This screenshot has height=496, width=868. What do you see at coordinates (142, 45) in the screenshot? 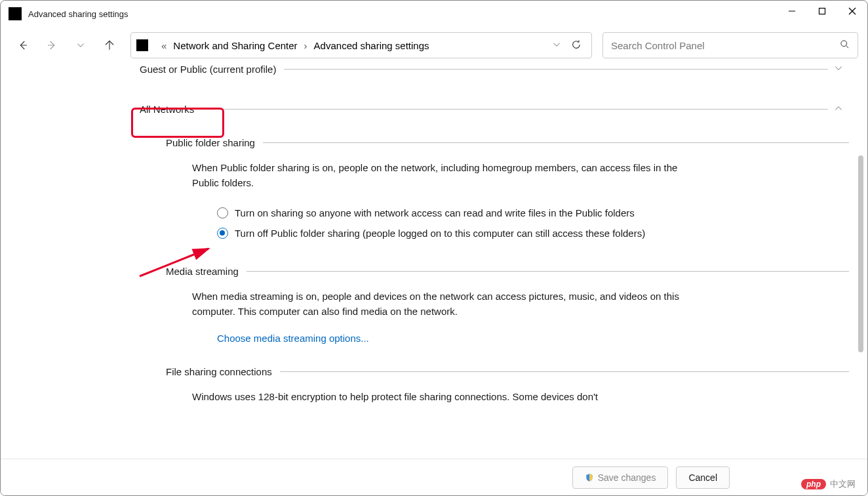
I see `location-icon` at bounding box center [142, 45].